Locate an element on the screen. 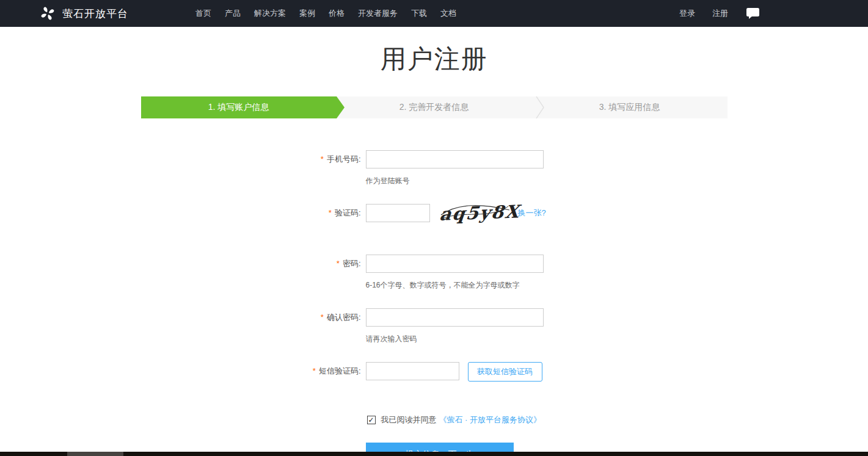  step-wizard: 1. 填写账户信息 2. 完善开发者信息 3. 填写应用信息 is located at coordinates (434, 107).